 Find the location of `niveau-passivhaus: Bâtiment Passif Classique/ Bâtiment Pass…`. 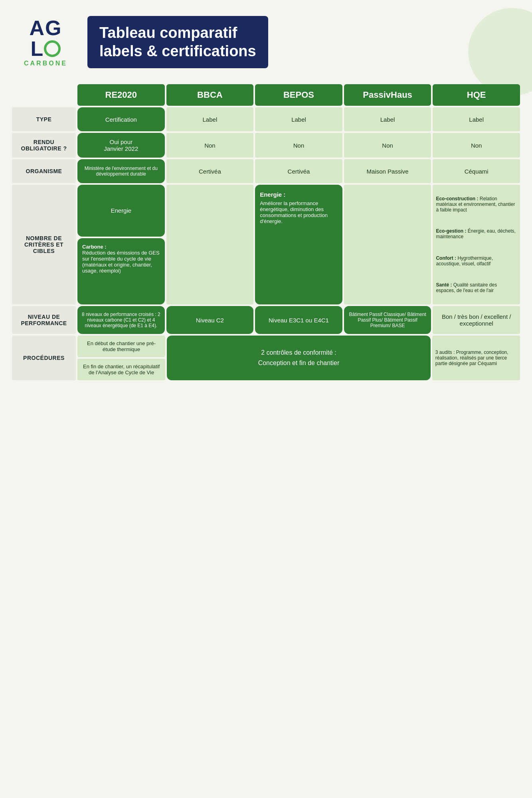

niveau-passivhaus: Bâtiment Passif Classique/ Bâtiment Pass… is located at coordinates (388, 320).